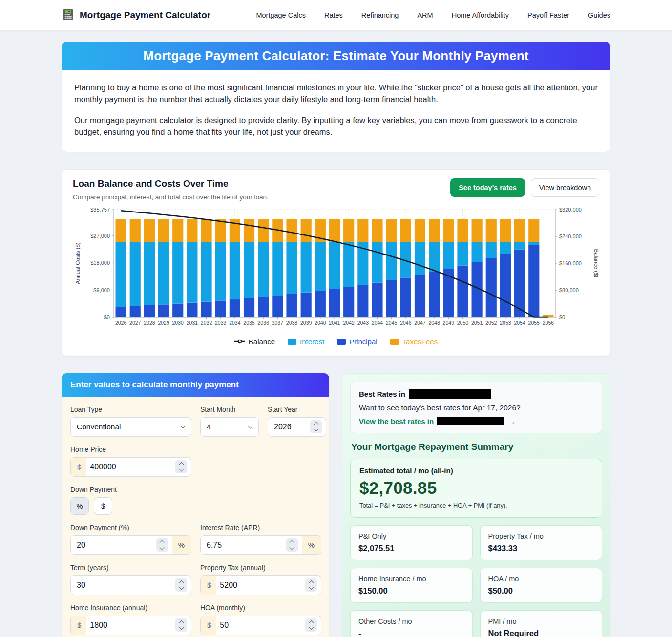 The image size is (672, 637). I want to click on svg-text: 2050, so click(463, 323).